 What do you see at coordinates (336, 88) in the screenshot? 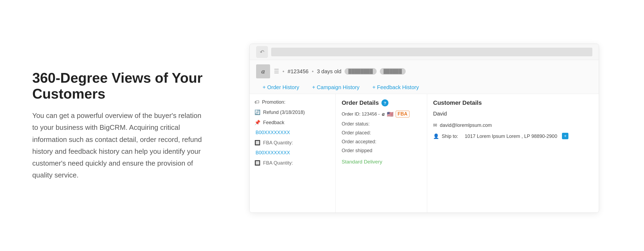
I see `tab-campaign-history: + Campaign History` at bounding box center [336, 88].